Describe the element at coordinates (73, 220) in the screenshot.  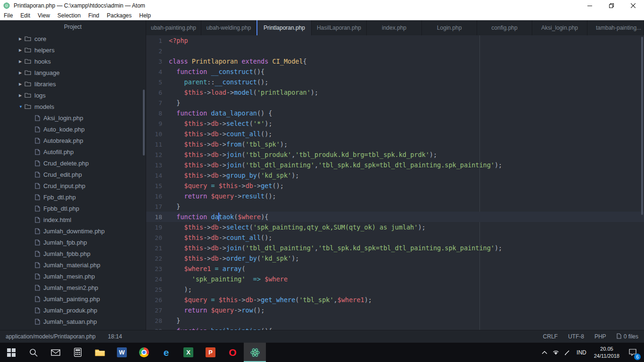
I see `tree-file-index-html: index.html` at that location.